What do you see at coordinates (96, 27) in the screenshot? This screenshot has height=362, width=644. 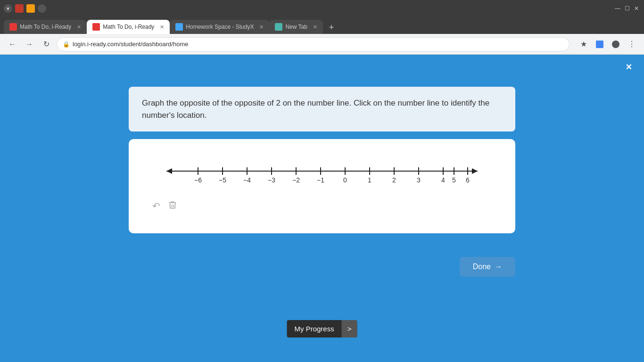 I see `tab-2-favicon` at bounding box center [96, 27].